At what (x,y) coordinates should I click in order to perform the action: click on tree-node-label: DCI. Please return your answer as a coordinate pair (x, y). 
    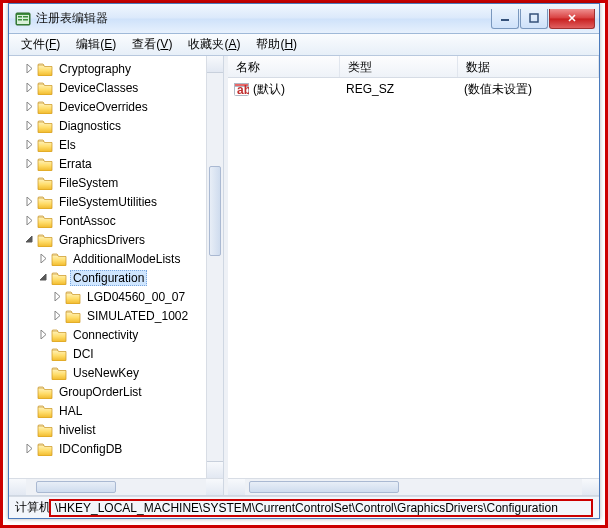
    Looking at the image, I should click on (84, 354).